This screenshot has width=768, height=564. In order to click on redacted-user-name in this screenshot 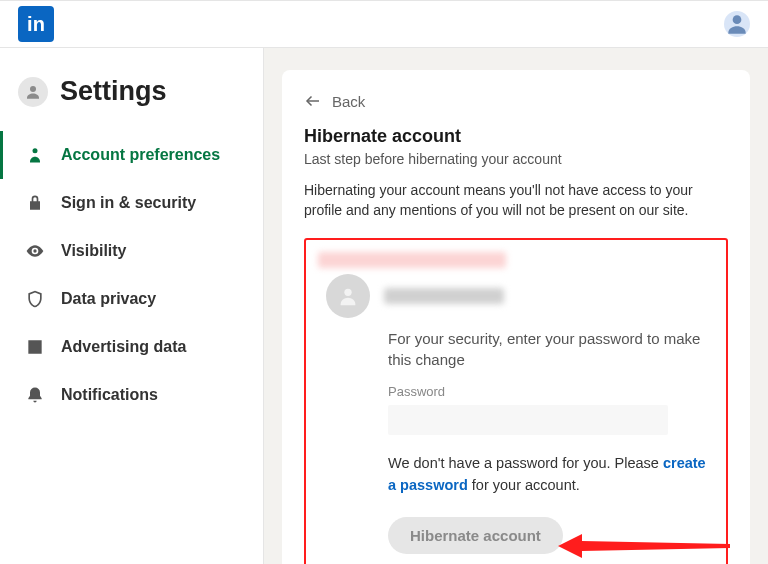, I will do `click(444, 296)`.